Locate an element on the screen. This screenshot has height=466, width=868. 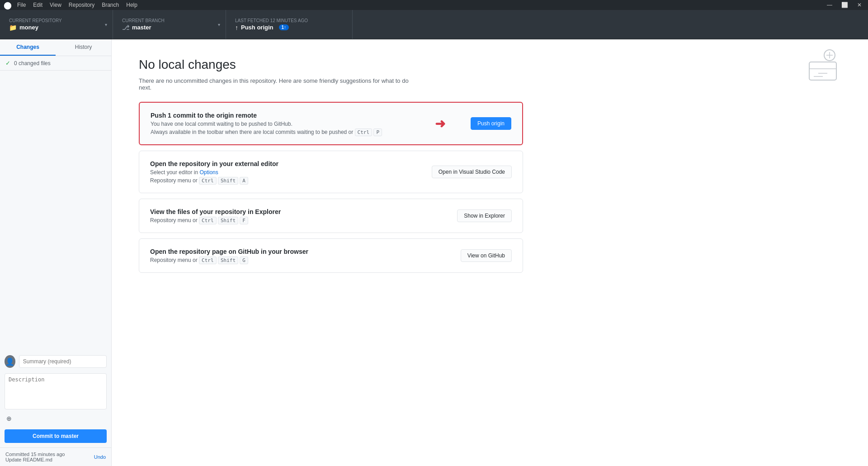
explorer-card-title: View the files of your repository in Exp… is located at coordinates (304, 212).